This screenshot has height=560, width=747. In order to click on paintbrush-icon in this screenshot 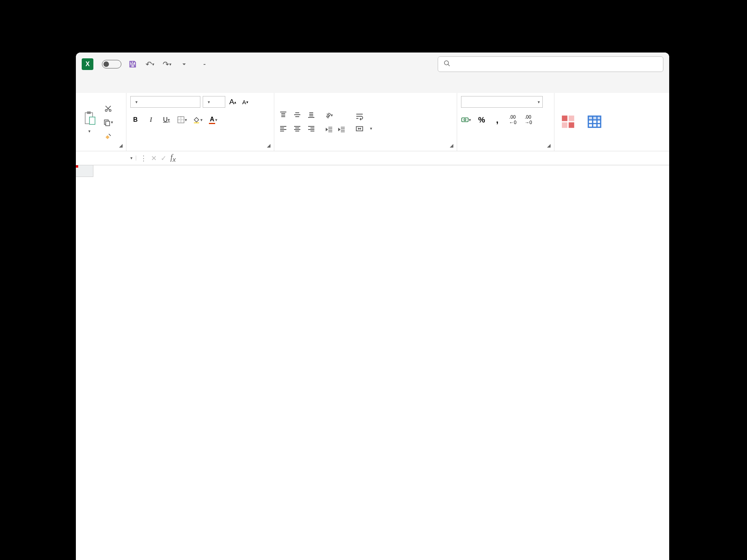, I will do `click(108, 136)`.